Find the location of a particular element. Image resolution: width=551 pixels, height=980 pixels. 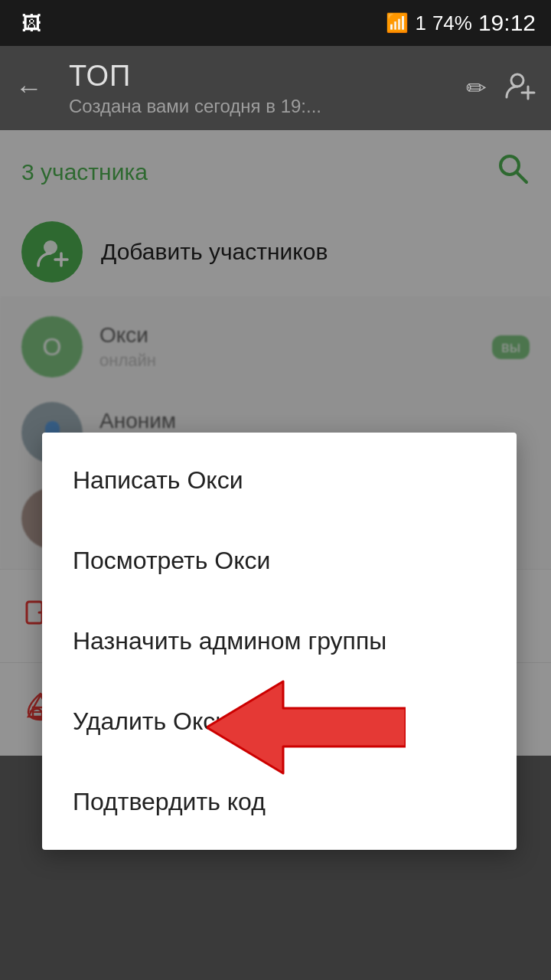

context-menu-item-write: Написать Окси is located at coordinates (279, 481).